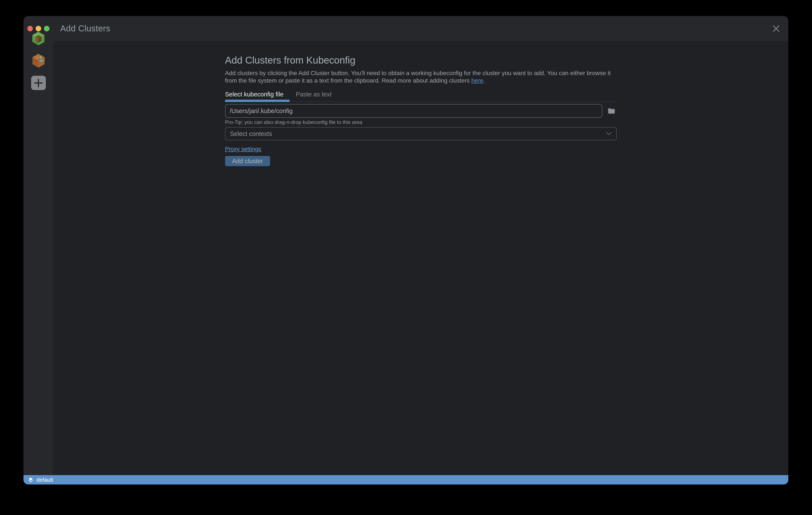 This screenshot has width=812, height=515. What do you see at coordinates (406, 480) in the screenshot?
I see `status-bar: default` at bounding box center [406, 480].